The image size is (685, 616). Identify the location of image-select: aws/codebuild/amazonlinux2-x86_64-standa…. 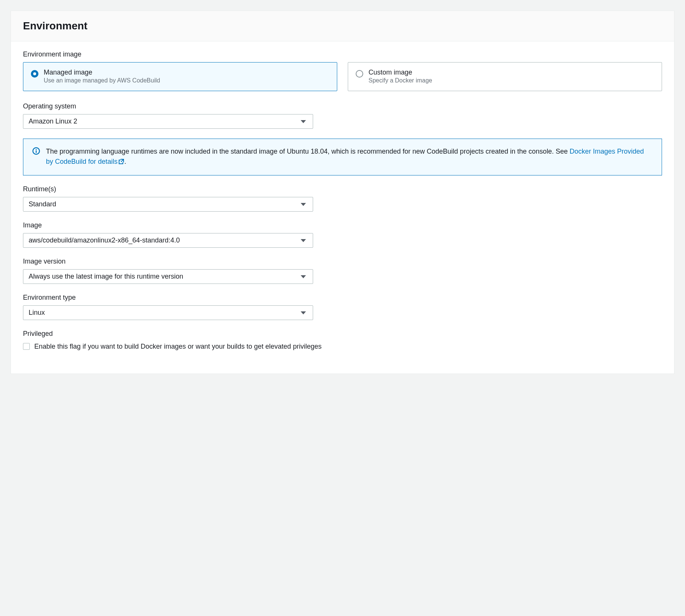
(168, 240).